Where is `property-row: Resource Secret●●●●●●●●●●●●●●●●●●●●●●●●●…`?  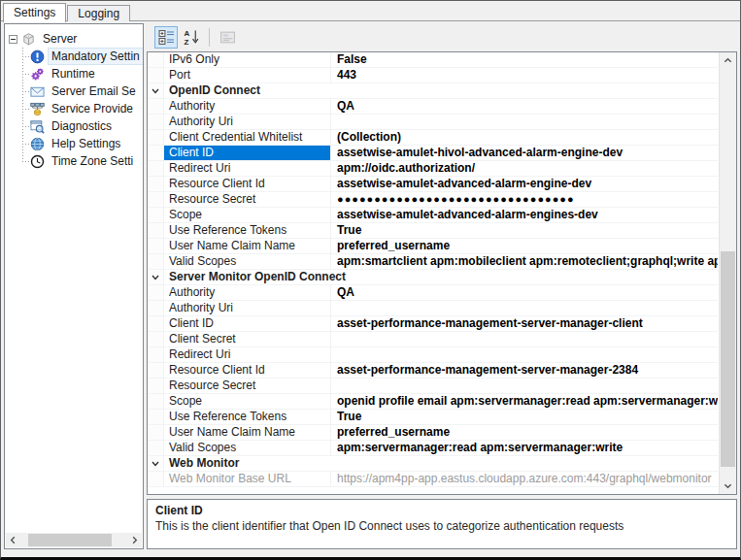
property-row: Resource Secret●●●●●●●●●●●●●●●●●●●●●●●●●… is located at coordinates (433, 200).